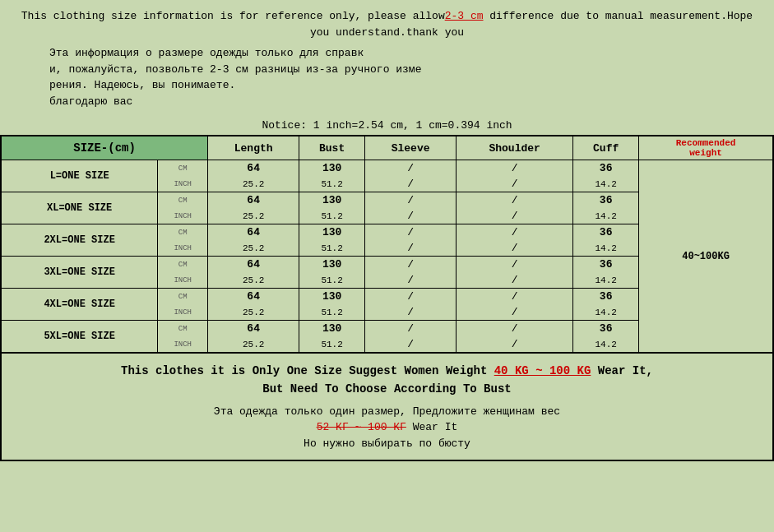  What do you see at coordinates (706, 257) in the screenshot?
I see `rec-weight-cell: 40~100KG` at bounding box center [706, 257].